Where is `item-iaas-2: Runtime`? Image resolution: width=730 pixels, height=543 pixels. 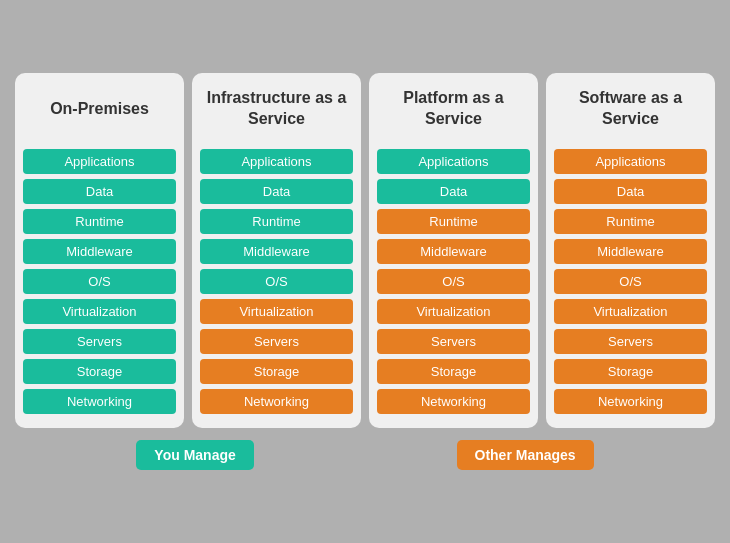
item-iaas-2: Runtime is located at coordinates (276, 222).